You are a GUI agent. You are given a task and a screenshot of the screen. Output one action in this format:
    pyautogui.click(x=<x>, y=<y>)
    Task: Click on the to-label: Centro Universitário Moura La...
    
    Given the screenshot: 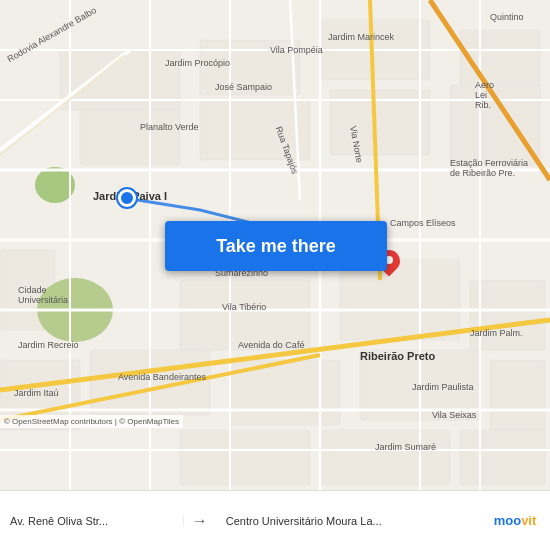 What is the action you would take?
    pyautogui.click(x=304, y=521)
    